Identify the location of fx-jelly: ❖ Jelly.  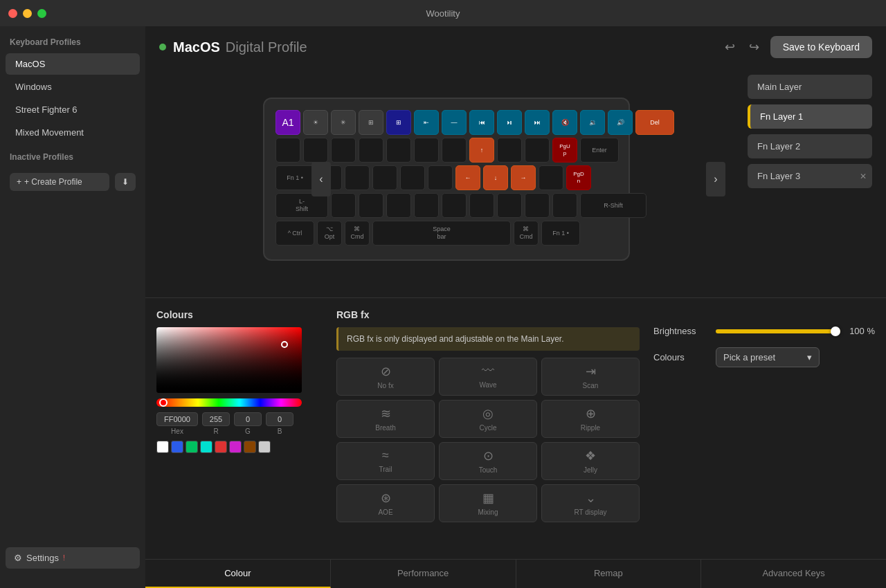
(590, 461).